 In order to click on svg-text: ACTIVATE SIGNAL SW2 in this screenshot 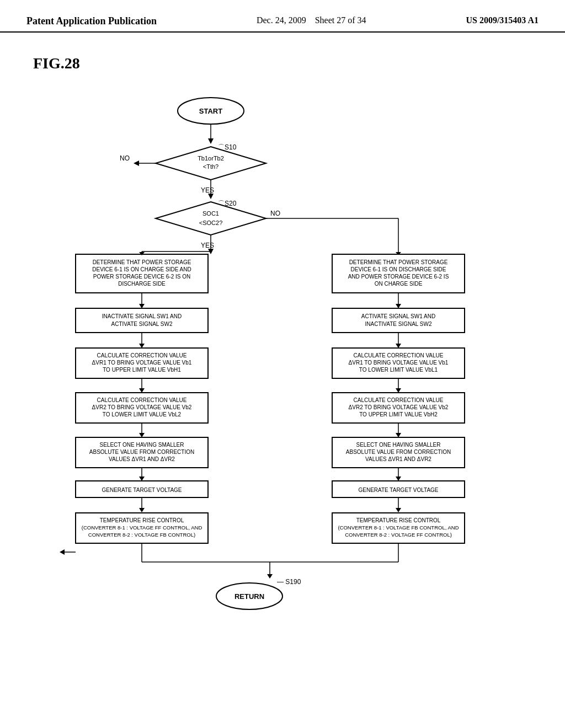, I will do `click(142, 324)`.